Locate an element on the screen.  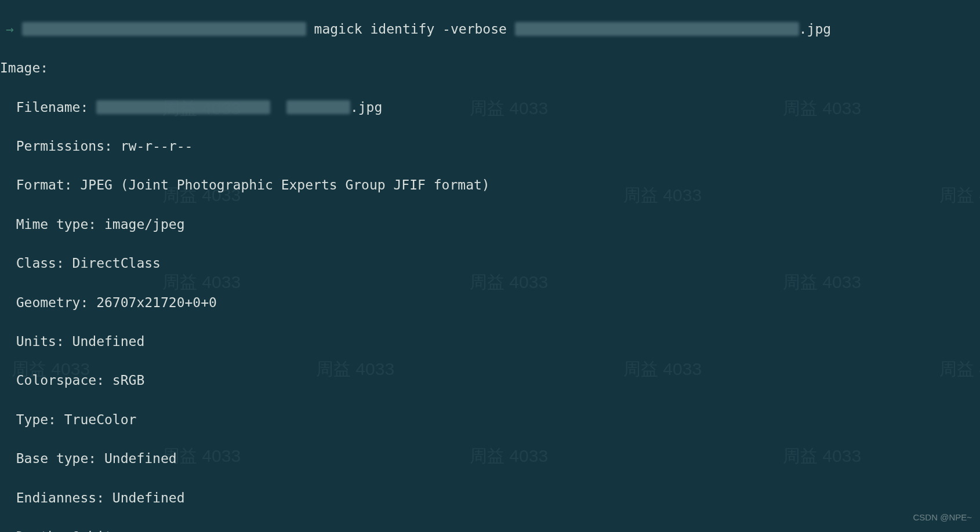
out-type: Type: TrueColor is located at coordinates (490, 420).